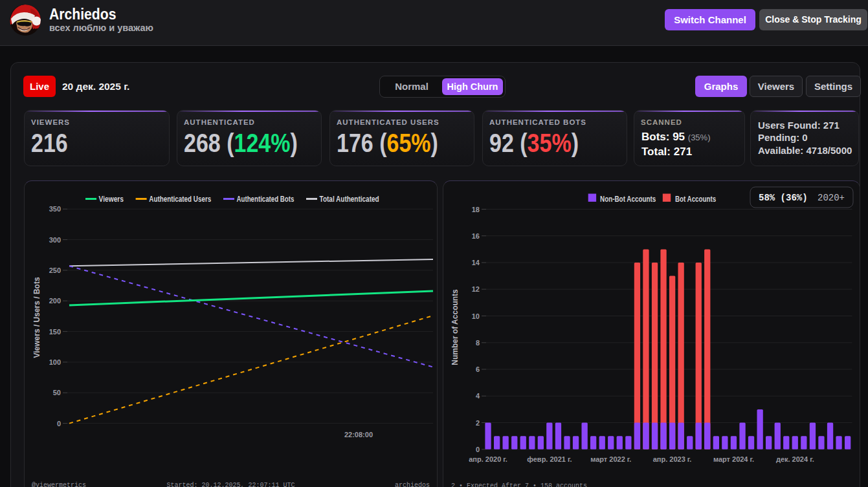 The image size is (868, 487). Describe the element at coordinates (55, 209) in the screenshot. I see `svg-text: 350` at that location.